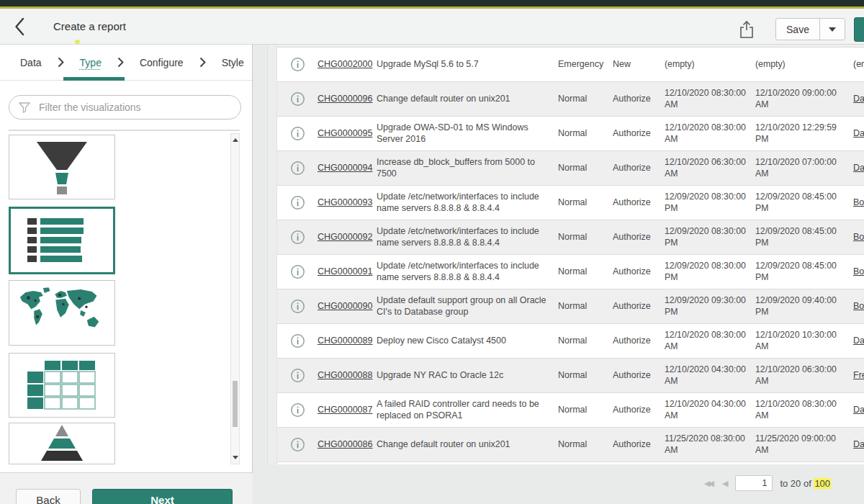 Image resolution: width=864 pixels, height=504 pixels. I want to click on change-number-link: CHG0000094, so click(345, 168).